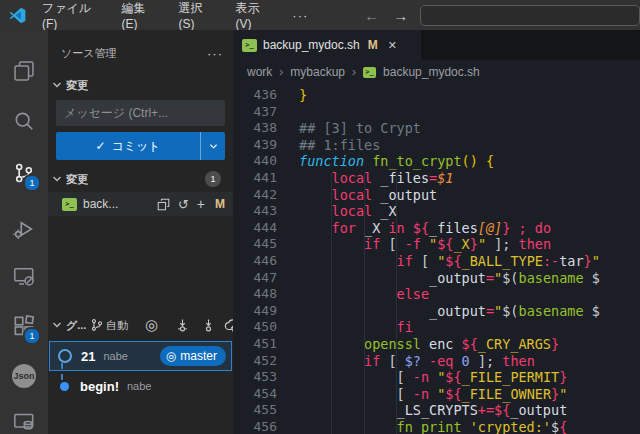 The image size is (640, 434). Describe the element at coordinates (152, 325) in the screenshot. I see `target-icon: ◎` at that location.